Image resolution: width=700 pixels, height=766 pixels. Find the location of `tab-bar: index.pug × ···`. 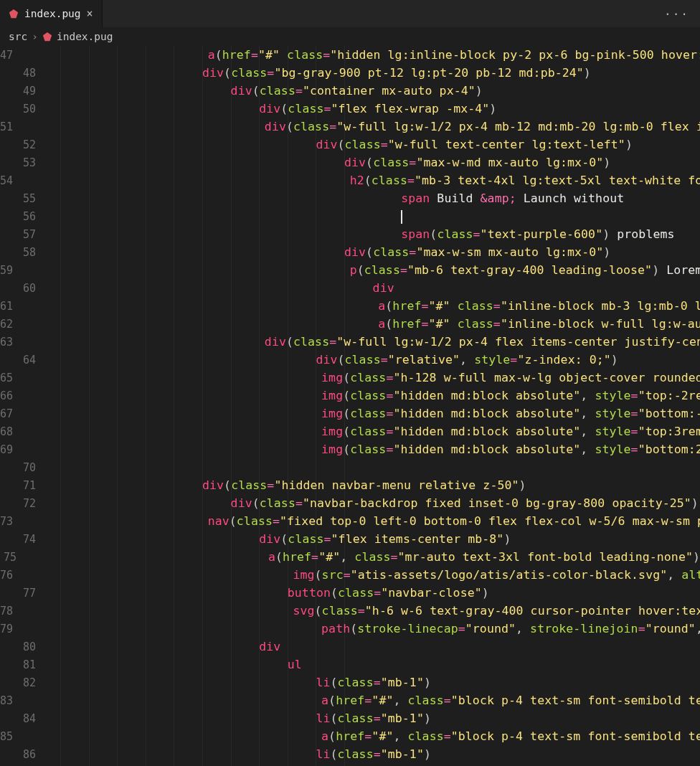

tab-bar: index.pug × ··· is located at coordinates (350, 14).